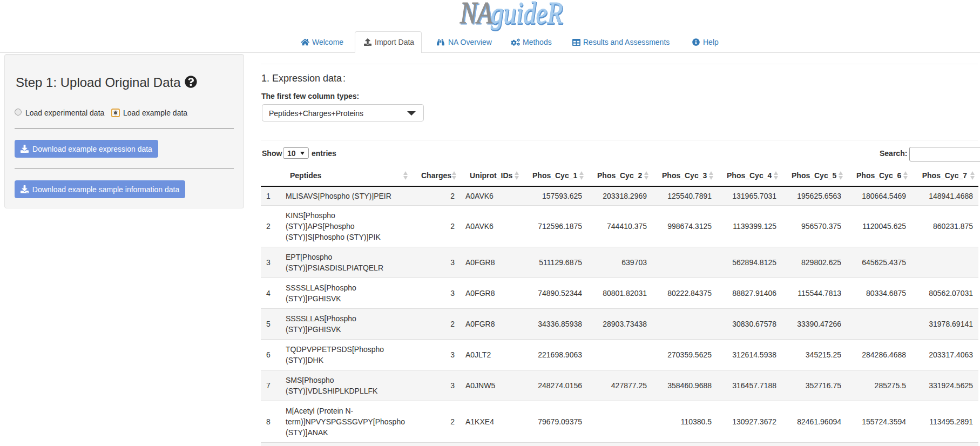 This screenshot has height=446, width=980. Describe the element at coordinates (527, 15) in the screenshot. I see `svg-text: guideR` at that location.